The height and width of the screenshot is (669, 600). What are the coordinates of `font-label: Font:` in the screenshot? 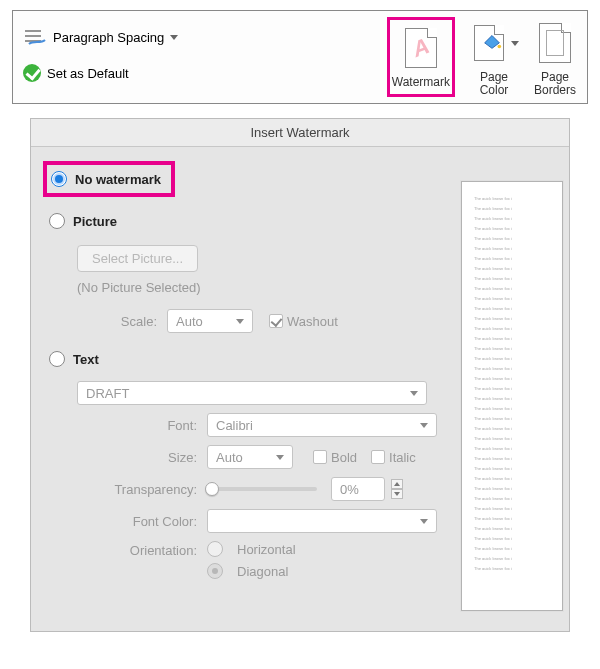 It's located at (142, 426).